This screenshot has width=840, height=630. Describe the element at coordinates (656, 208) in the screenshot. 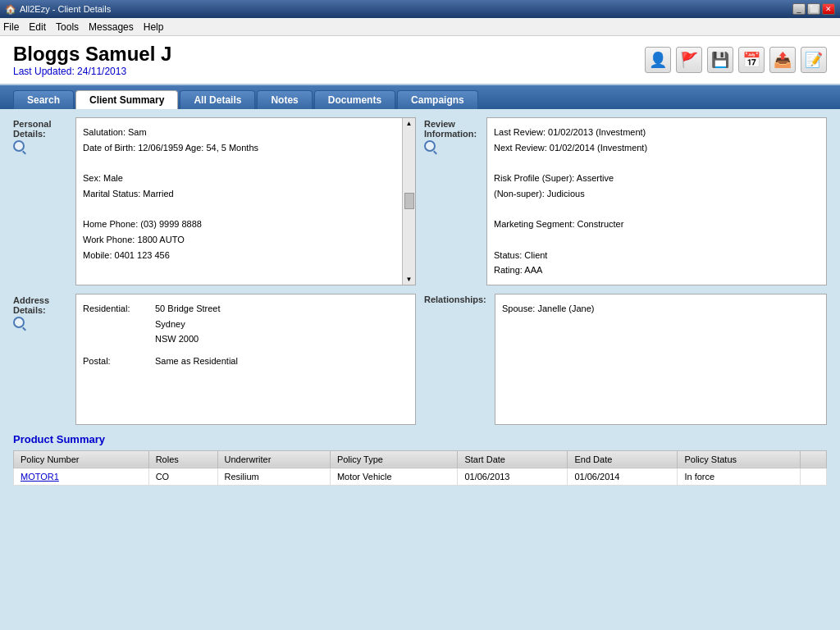

I see `spacer4` at that location.